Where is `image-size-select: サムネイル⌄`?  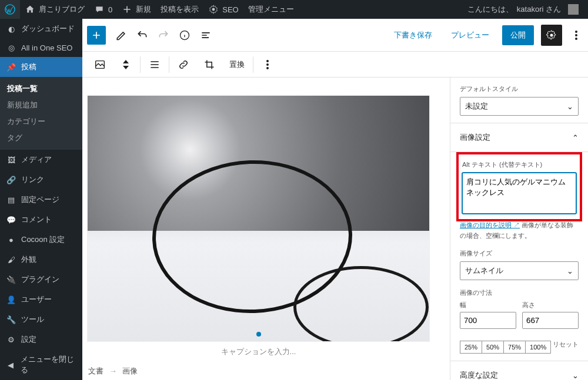 image-size-select: サムネイル⌄ is located at coordinates (519, 271).